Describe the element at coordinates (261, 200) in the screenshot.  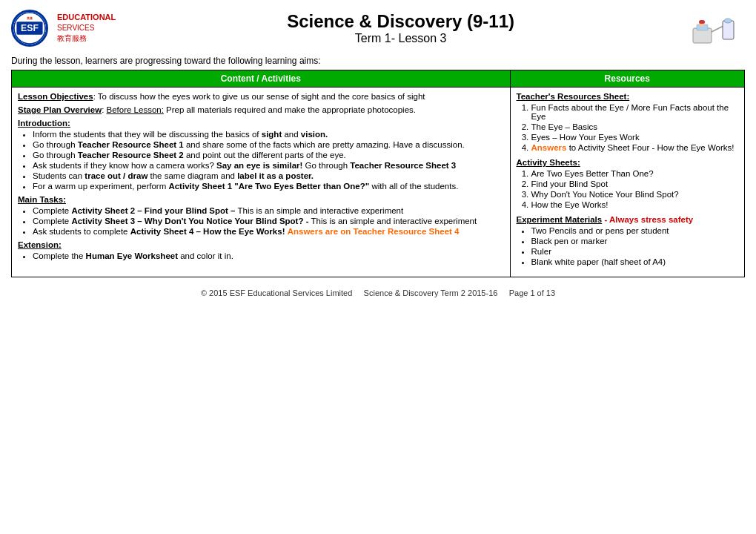
I see `main-tasks-header: Main Tasks:` at that location.